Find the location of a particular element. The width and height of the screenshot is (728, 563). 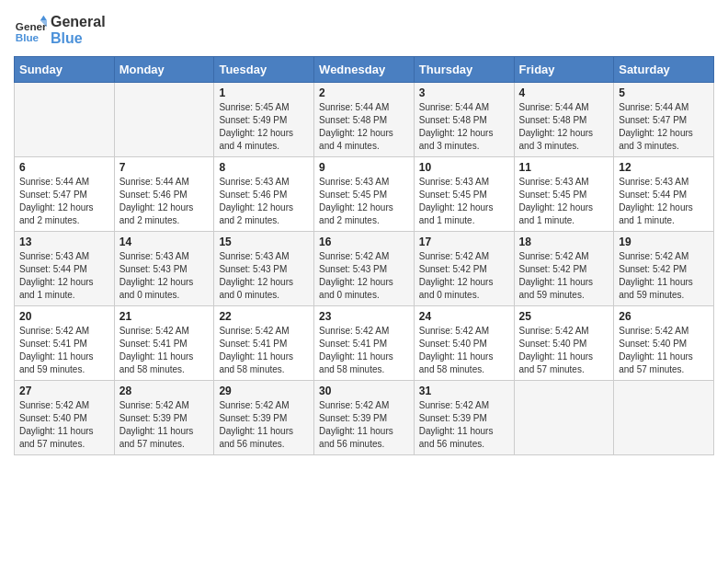

day-number: 25 is located at coordinates (564, 316).